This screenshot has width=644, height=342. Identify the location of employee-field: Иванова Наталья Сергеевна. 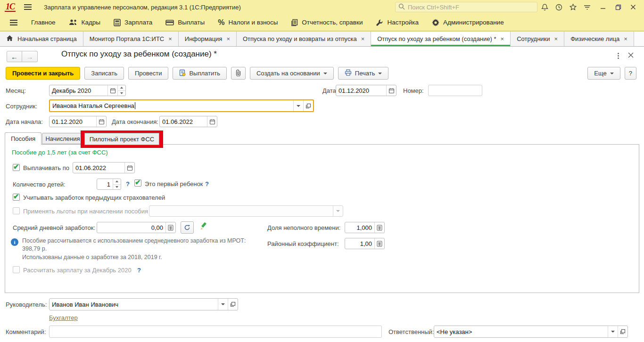
(182, 106).